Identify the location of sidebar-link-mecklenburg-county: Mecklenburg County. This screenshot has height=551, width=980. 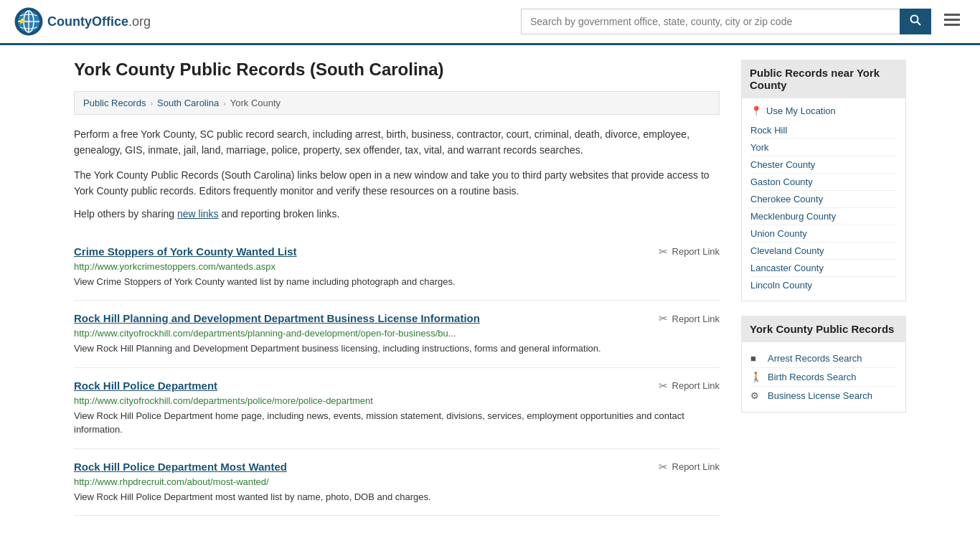
(824, 217).